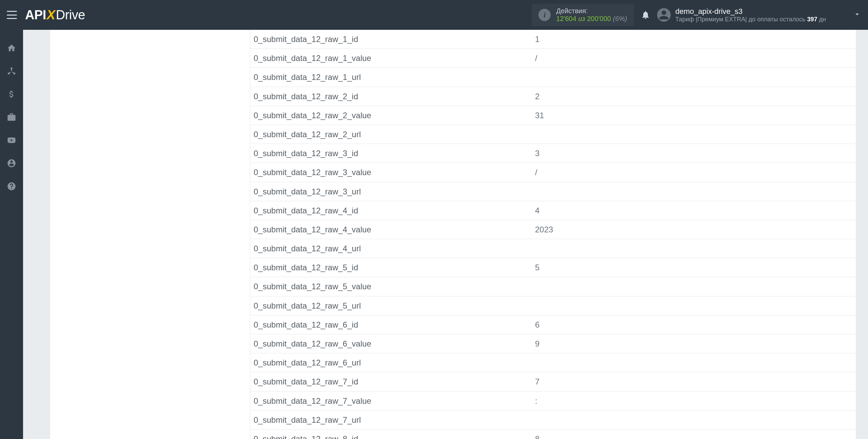 This screenshot has height=439, width=868. What do you see at coordinates (545, 15) in the screenshot?
I see `info-icon: i` at bounding box center [545, 15].